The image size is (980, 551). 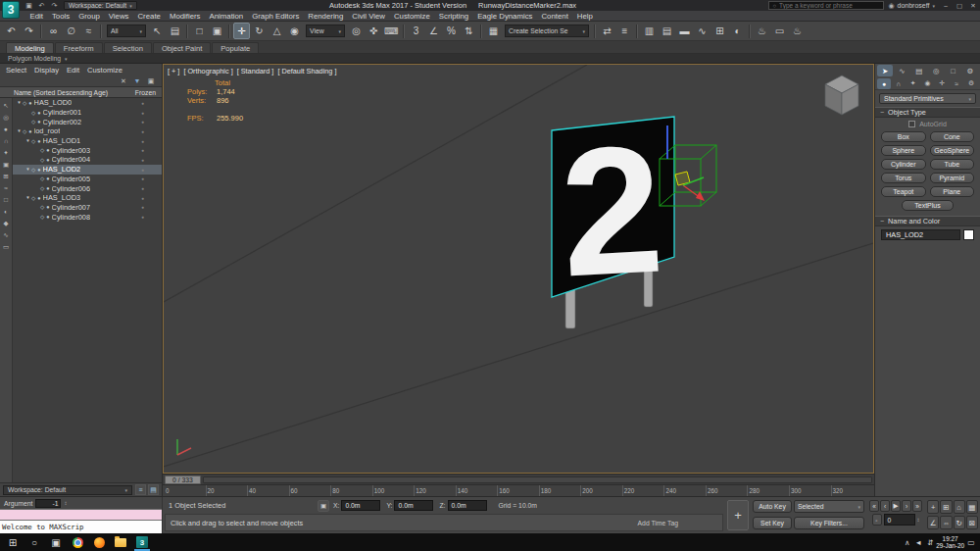 What do you see at coordinates (537, 480) in the screenshot?
I see `time-slider-track` at bounding box center [537, 480].